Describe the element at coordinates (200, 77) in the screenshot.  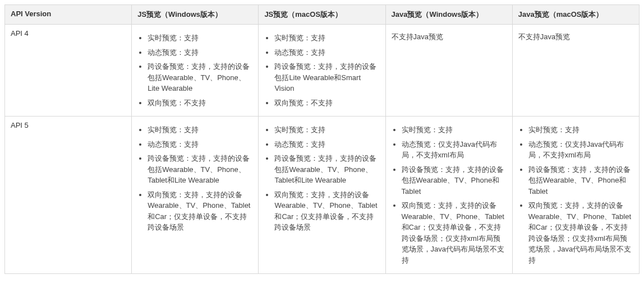
I see `feature-item: 跨设备预览：支持，支持的设备包括Wearable、TV、Phone、Lite W…` at that location.